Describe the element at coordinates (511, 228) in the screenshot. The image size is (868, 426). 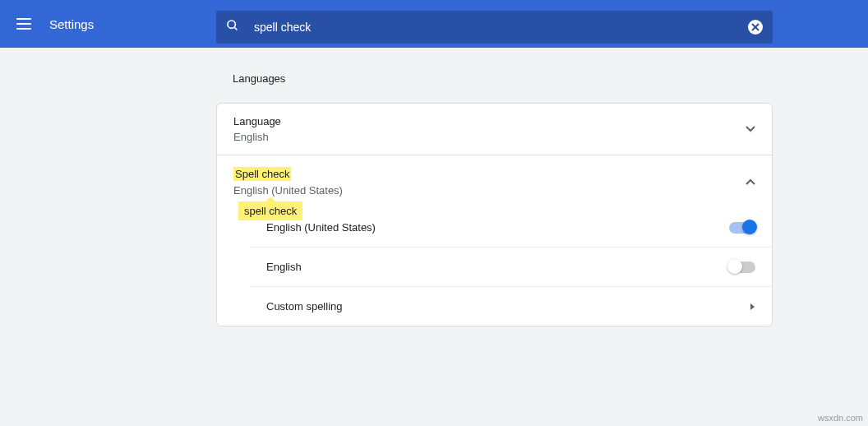
I see `spellcheck-item-en-us: spell check English (United States)` at that location.